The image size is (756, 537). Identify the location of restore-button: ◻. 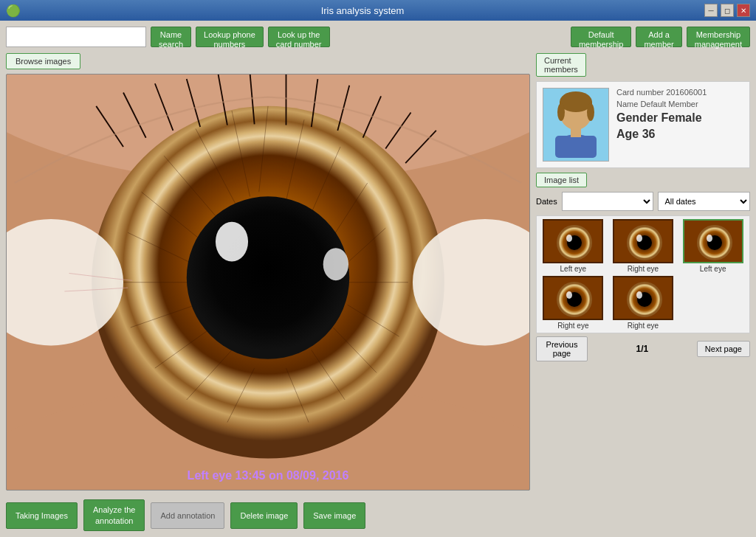
(727, 10).